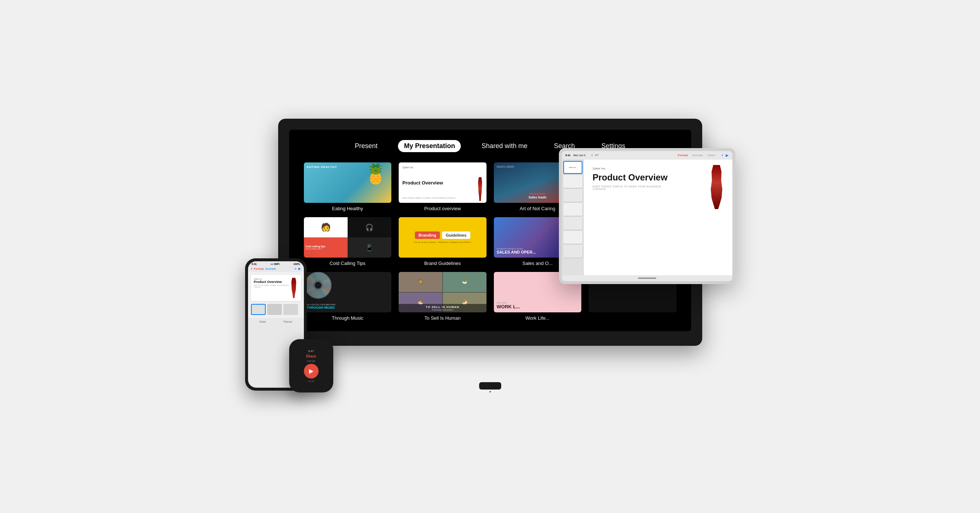 The width and height of the screenshot is (980, 513). What do you see at coordinates (647, 216) in the screenshot?
I see `ipad-device: 9:41 Mon Jun 3 ‹ ↩ Format Animate Share …` at bounding box center [647, 216].